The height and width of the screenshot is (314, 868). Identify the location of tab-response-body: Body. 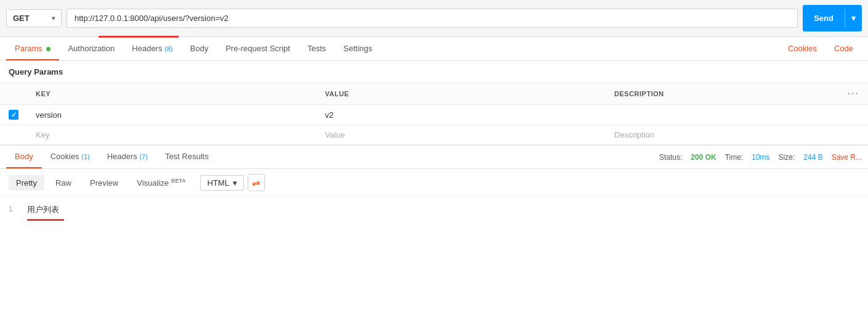
(24, 157).